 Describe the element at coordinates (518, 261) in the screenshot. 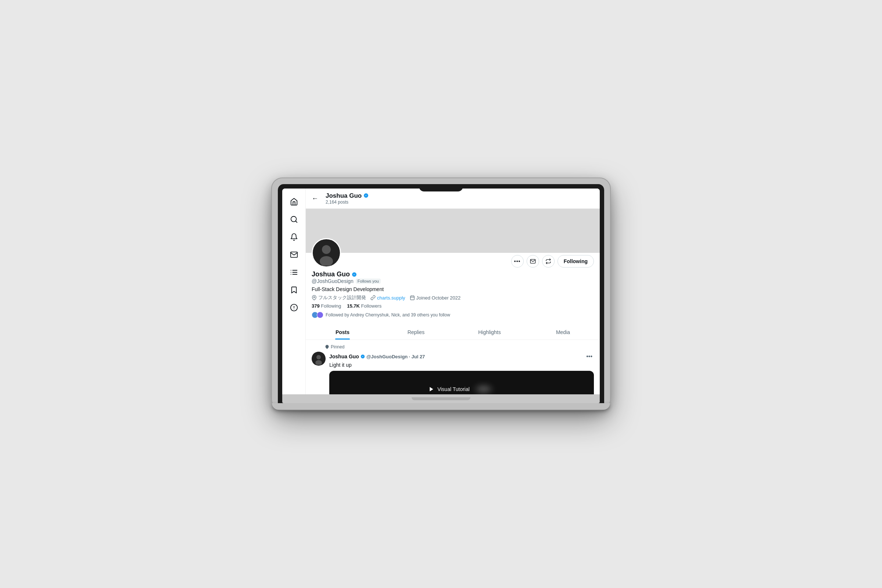

I see `more-options-button: •••` at that location.